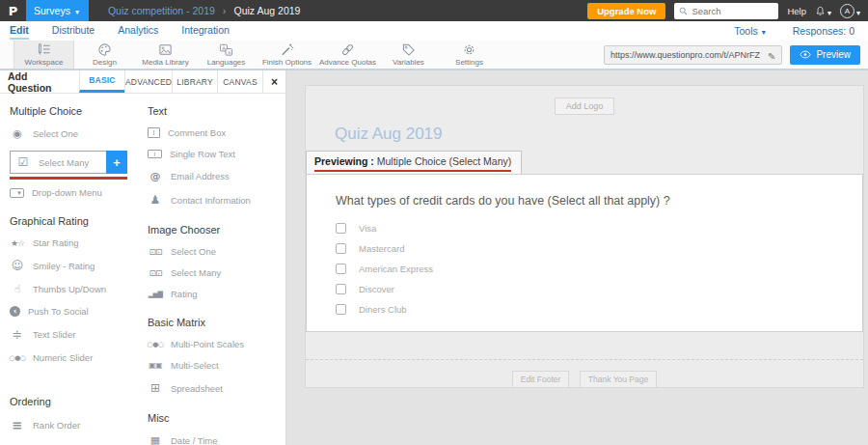 This screenshot has width=868, height=445. I want to click on option-row: Diners Club, so click(599, 309).